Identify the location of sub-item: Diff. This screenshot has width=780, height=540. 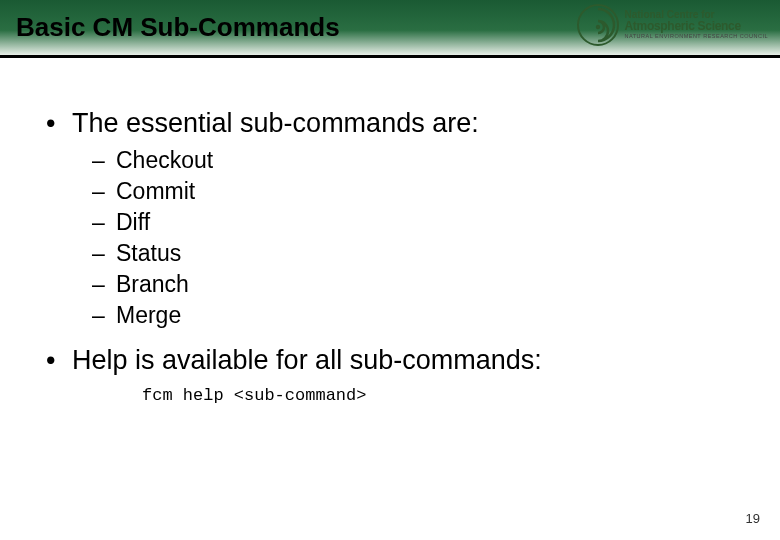
(406, 222).